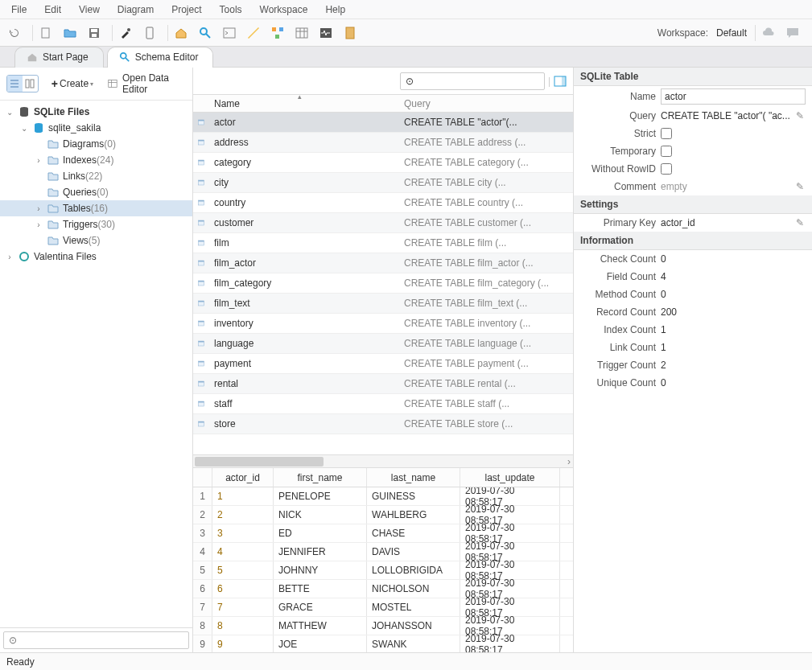 This screenshot has width=812, height=670. Describe the element at coordinates (383, 122) in the screenshot. I see `table-row: actorCREATE TABLE "actor"(...` at that location.